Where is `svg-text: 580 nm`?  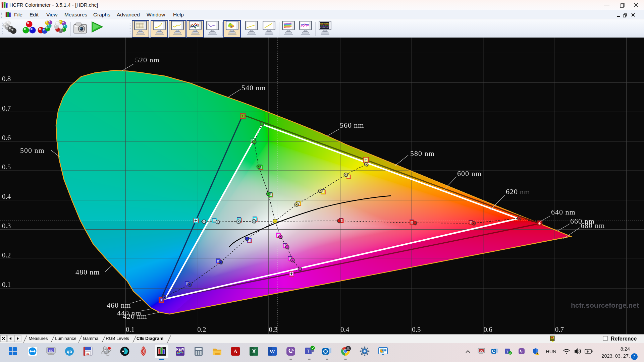 svg-text: 580 nm is located at coordinates (423, 154).